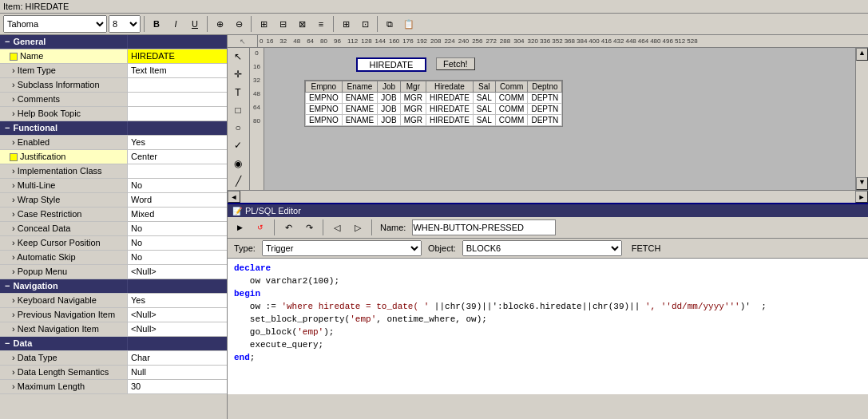 Image resolution: width=868 pixels, height=419 pixels. What do you see at coordinates (288, 227) in the screenshot?
I see `undo-button: ↶` at bounding box center [288, 227].